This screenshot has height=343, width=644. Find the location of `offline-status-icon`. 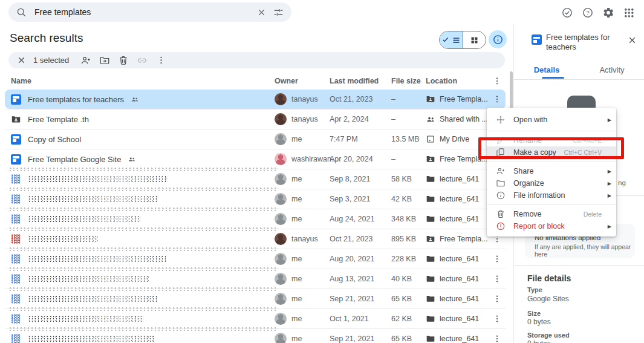

offline-status-icon is located at coordinates (567, 13).